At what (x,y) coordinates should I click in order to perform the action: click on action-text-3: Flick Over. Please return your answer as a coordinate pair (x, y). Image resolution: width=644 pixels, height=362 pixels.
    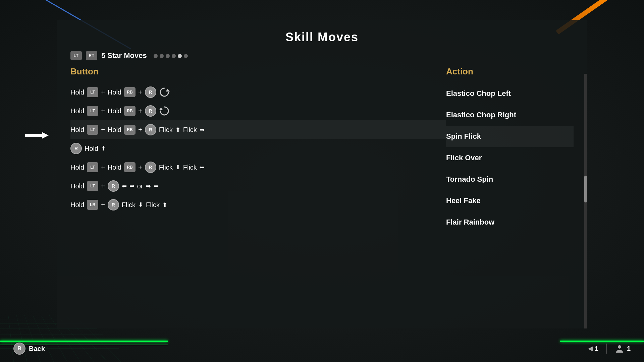
    Looking at the image, I should click on (464, 158).